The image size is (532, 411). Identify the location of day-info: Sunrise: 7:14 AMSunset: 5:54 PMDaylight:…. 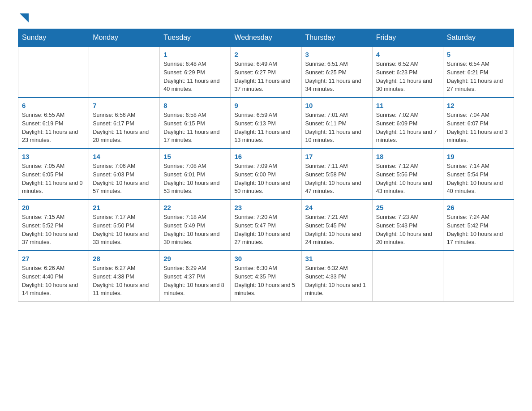
(478, 179).